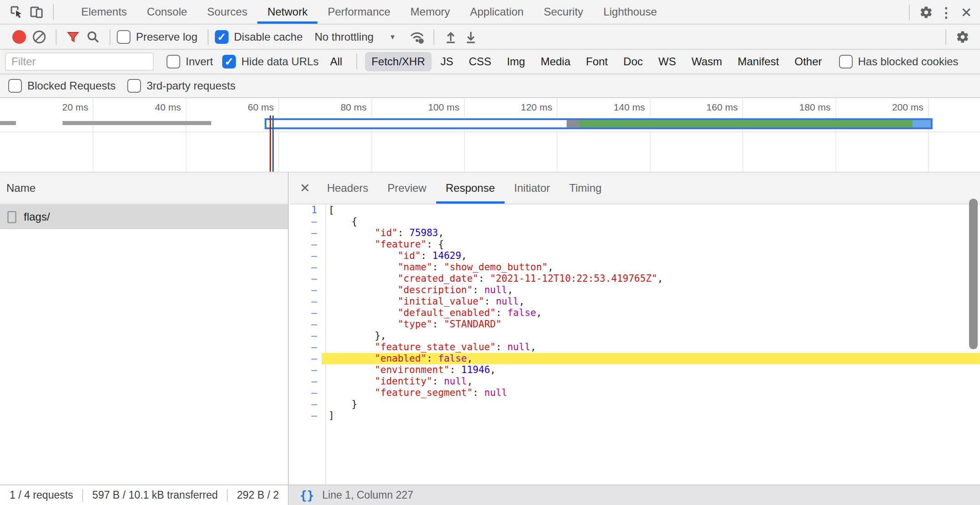 The height and width of the screenshot is (505, 980). What do you see at coordinates (305, 188) in the screenshot?
I see `close-detail-icon: ✕` at bounding box center [305, 188].